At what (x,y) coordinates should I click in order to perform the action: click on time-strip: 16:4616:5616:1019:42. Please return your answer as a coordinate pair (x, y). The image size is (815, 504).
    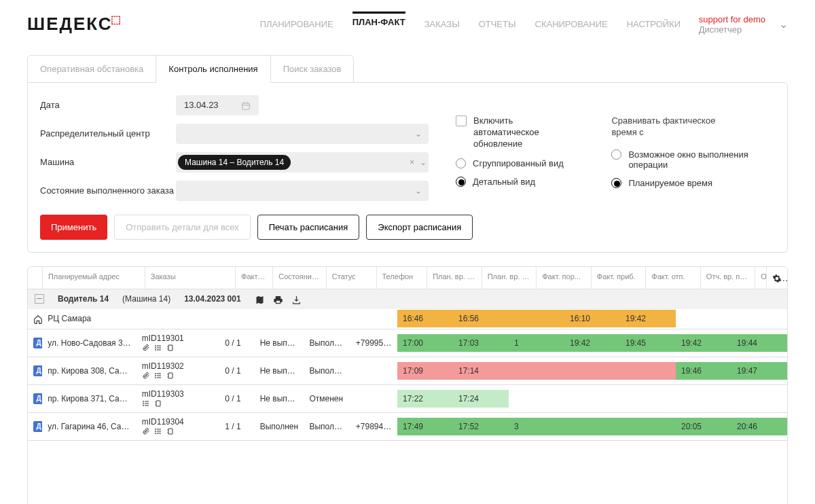
    Looking at the image, I should click on (592, 319).